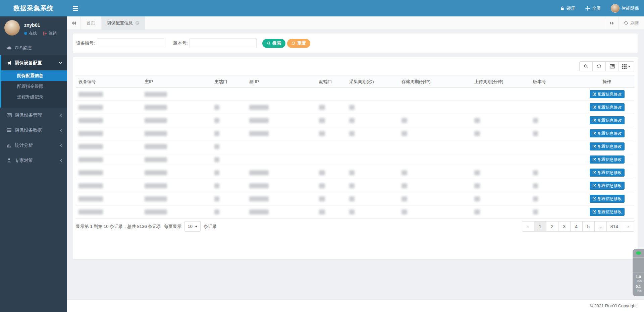 Image resolution: width=644 pixels, height=312 pixels. I want to click on page-button-3: 3, so click(564, 227).